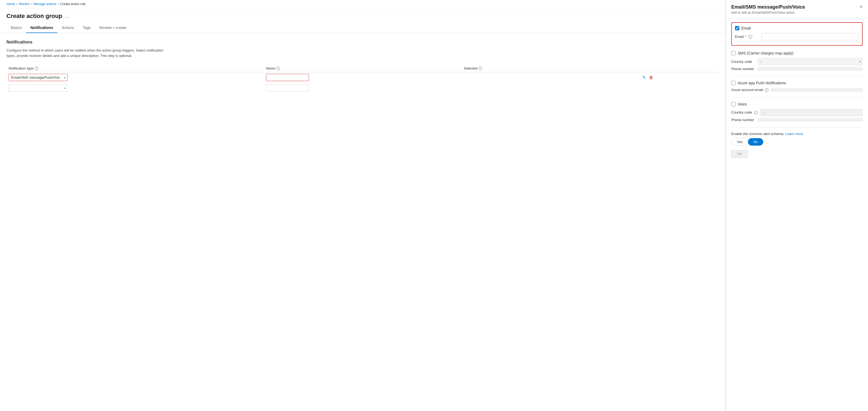 The width and height of the screenshot is (868, 411). What do you see at coordinates (797, 87) in the screenshot?
I see `azure-push-section: Azure app Push Notifications Azure accou…` at bounding box center [797, 87].